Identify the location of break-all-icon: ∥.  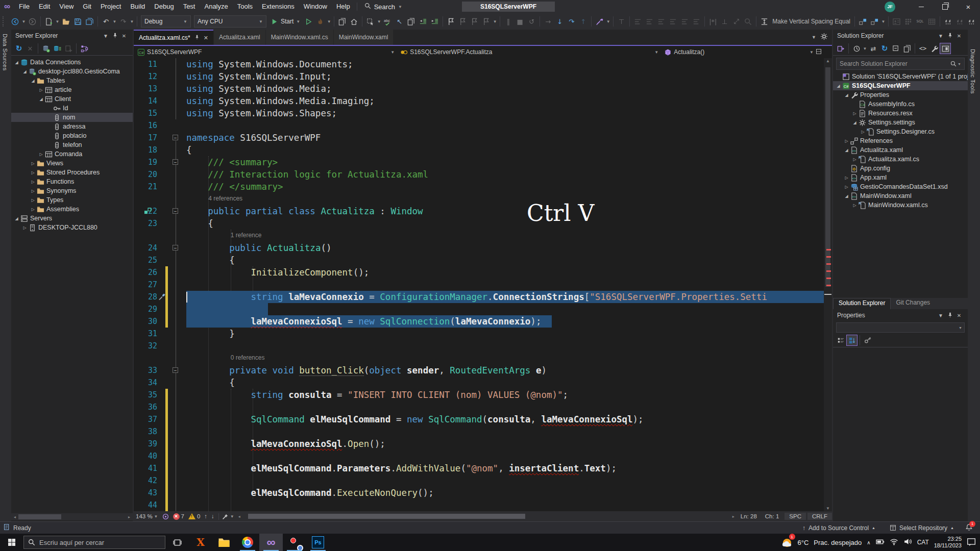
(508, 21).